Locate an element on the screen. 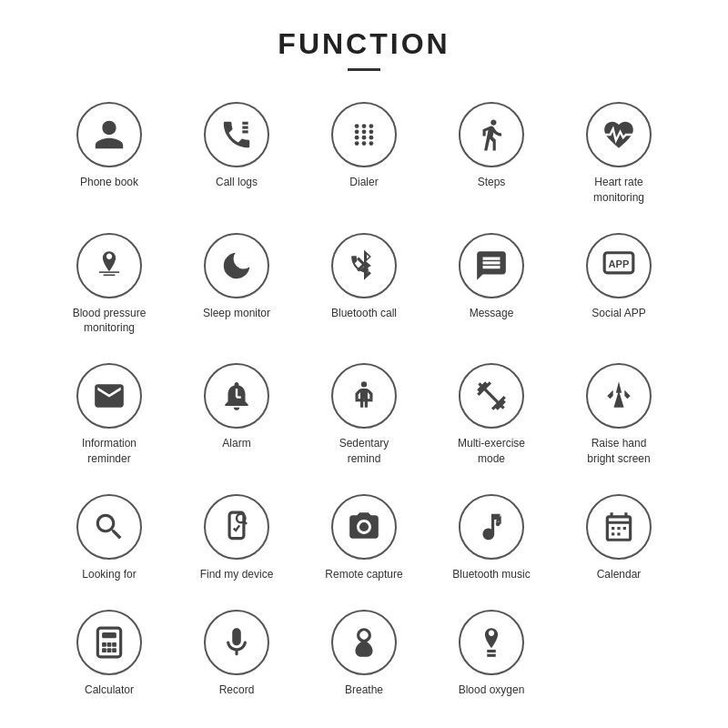 Image resolution: width=728 pixels, height=728 pixels. page-title: FUNCTION is located at coordinates (364, 44).